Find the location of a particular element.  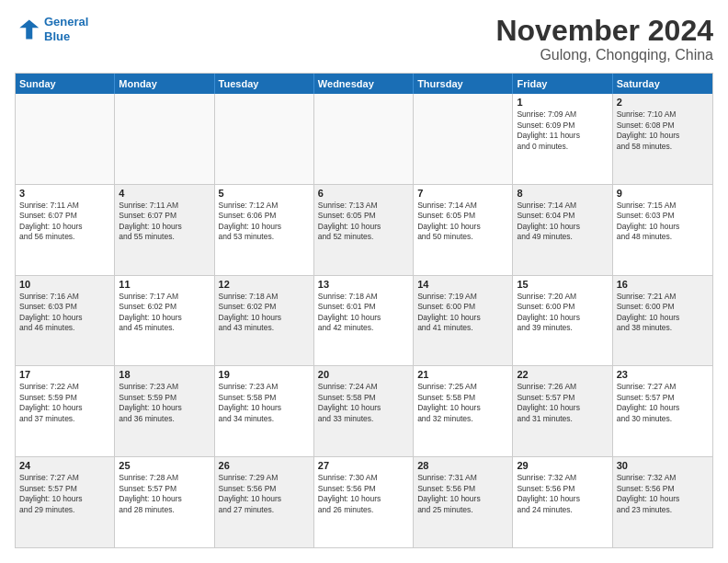

logo-icon is located at coordinates (28, 29).